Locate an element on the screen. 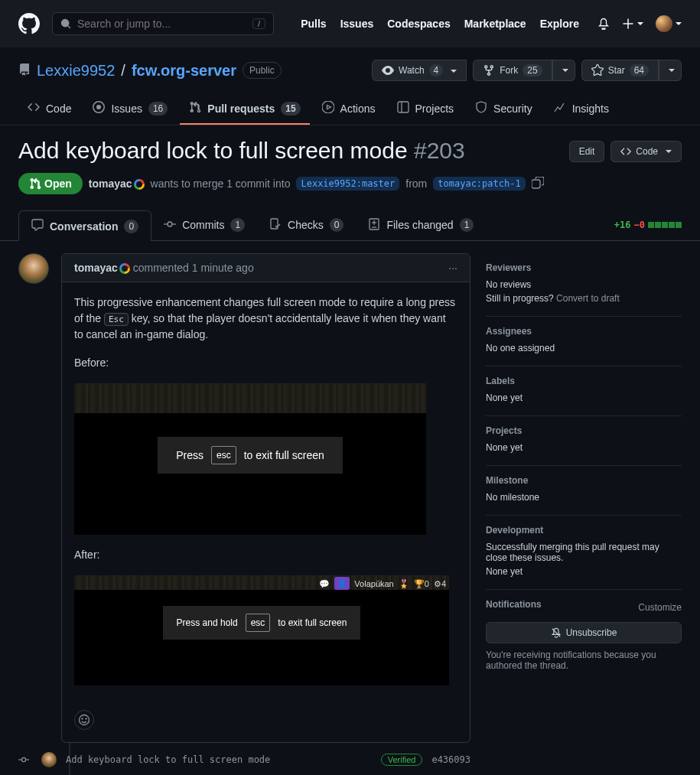  add-reaction-button is located at coordinates (84, 720).